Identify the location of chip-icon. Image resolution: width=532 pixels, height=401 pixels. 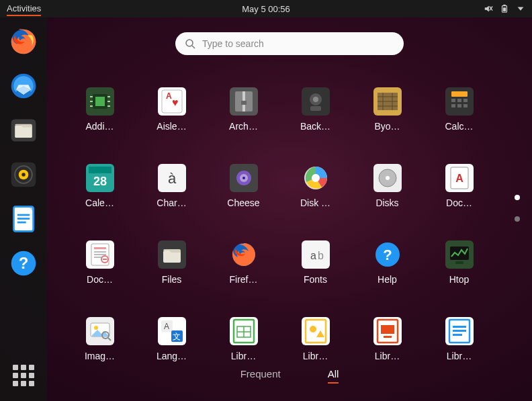
(100, 101).